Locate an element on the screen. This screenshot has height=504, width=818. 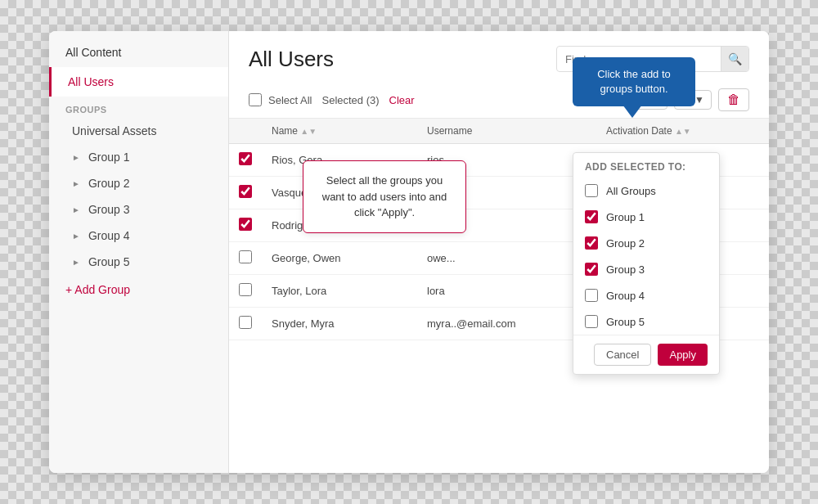
sidebar-group-2: ► Group 2 is located at coordinates (139, 183).